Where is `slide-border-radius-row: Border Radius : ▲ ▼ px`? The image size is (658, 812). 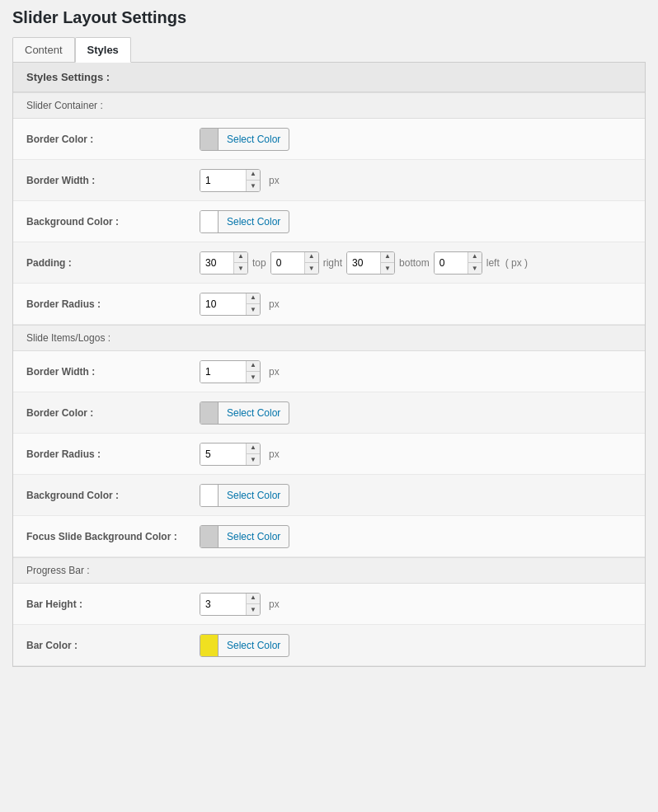
slide-border-radius-row: Border Radius : ▲ ▼ px is located at coordinates (329, 454).